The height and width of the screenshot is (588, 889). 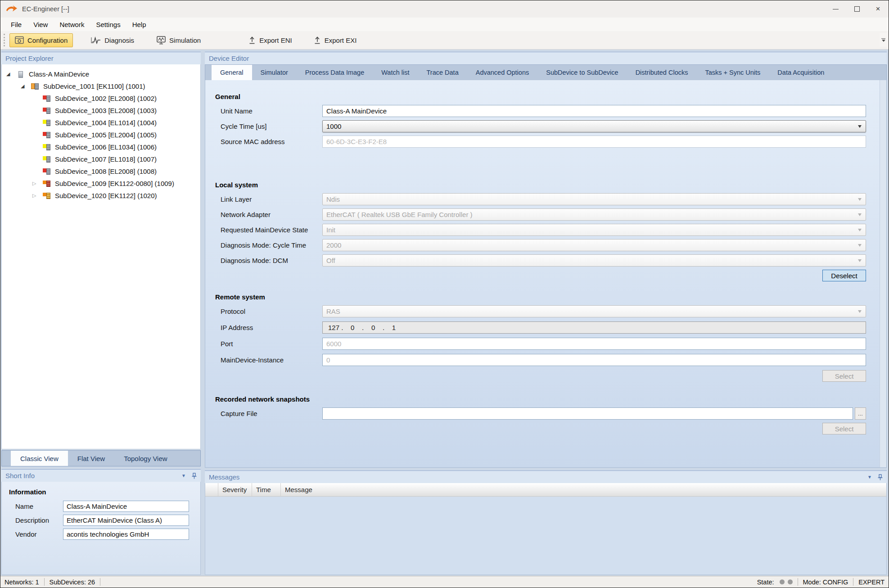 What do you see at coordinates (271, 199) in the screenshot?
I see `link-layer-label: Link Layer` at bounding box center [271, 199].